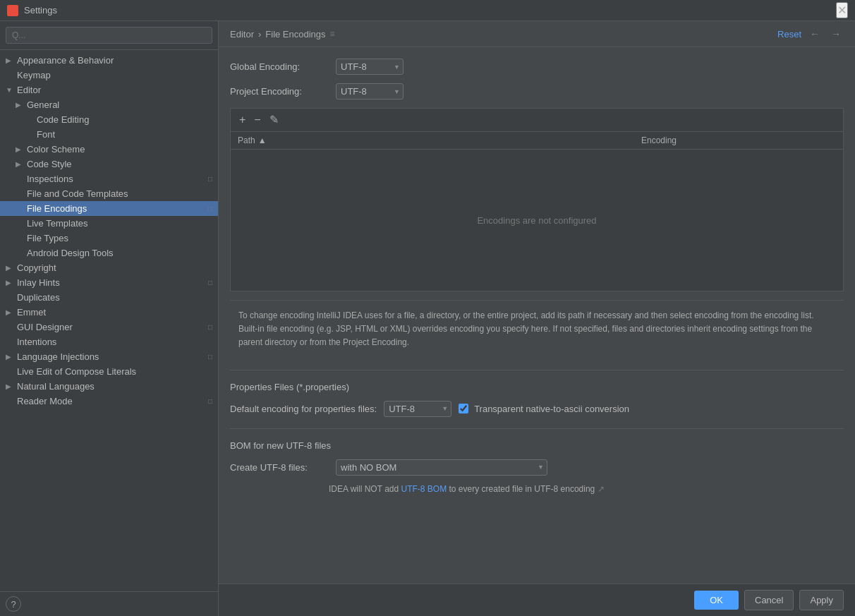  I want to click on create-utf8-select-wrapper: with NO BOM with BOM with BOM if encodin…, so click(442, 467).